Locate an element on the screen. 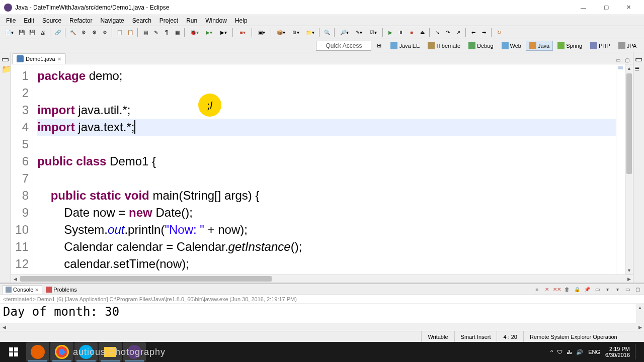 Image resolution: width=644 pixels, height=362 pixels. terminate-console-icon: ■ is located at coordinates (537, 290).